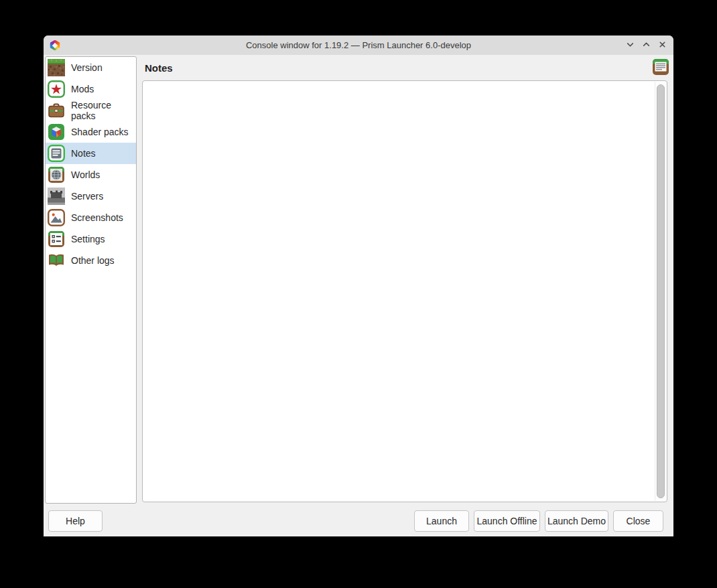 The width and height of the screenshot is (717, 588). Describe the element at coordinates (442, 521) in the screenshot. I see `launch-button: Launch` at that location.